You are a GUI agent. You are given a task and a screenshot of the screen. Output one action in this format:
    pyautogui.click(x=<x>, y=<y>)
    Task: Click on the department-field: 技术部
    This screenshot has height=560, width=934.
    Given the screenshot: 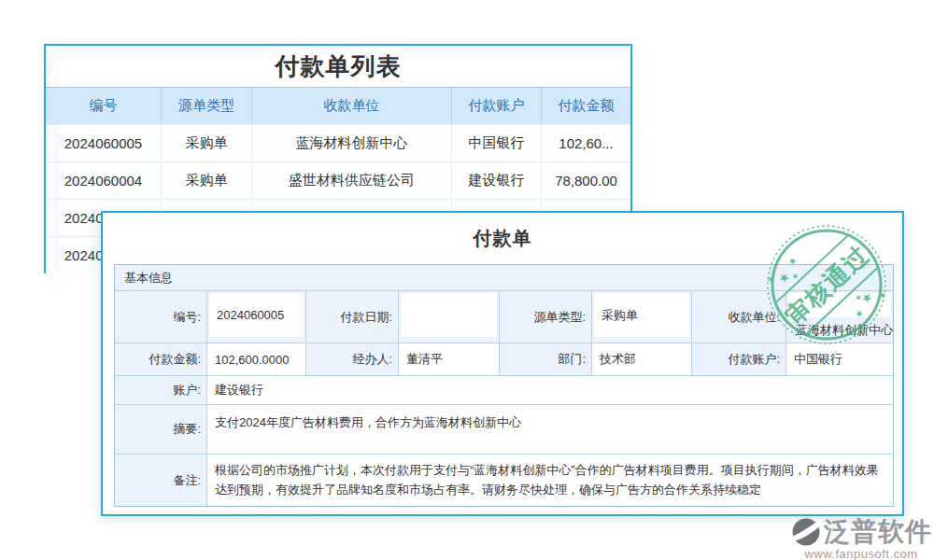 What is the action you would take?
    pyautogui.click(x=643, y=360)
    